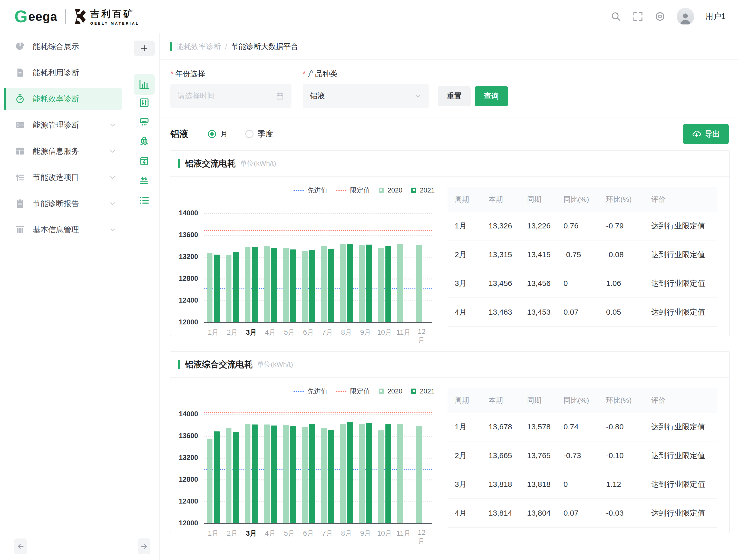 Image resolution: width=739 pixels, height=560 pixels. What do you see at coordinates (414, 391) in the screenshot?
I see `legend-square-icon` at bounding box center [414, 391].